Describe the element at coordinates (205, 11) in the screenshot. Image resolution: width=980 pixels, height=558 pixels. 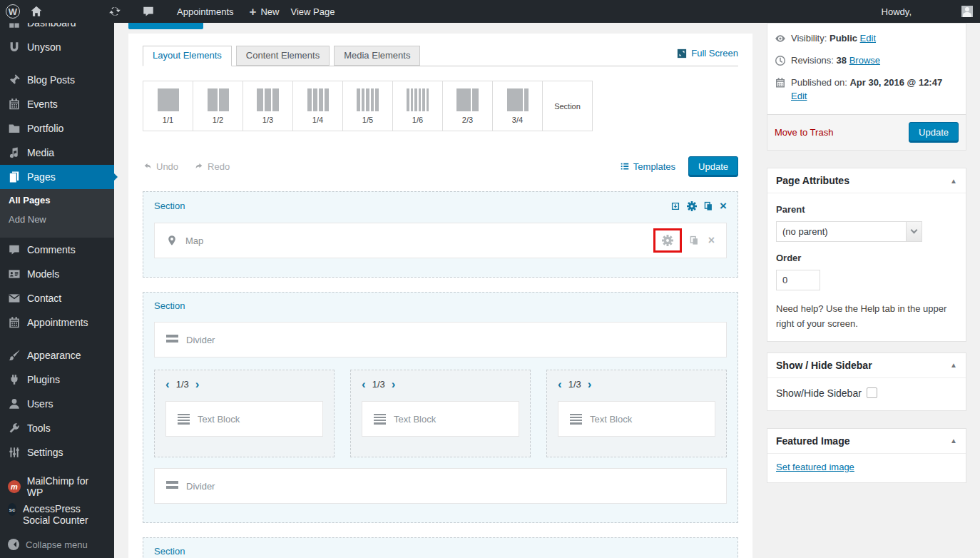
I see `admin-bar-appointments: Appointments` at that location.